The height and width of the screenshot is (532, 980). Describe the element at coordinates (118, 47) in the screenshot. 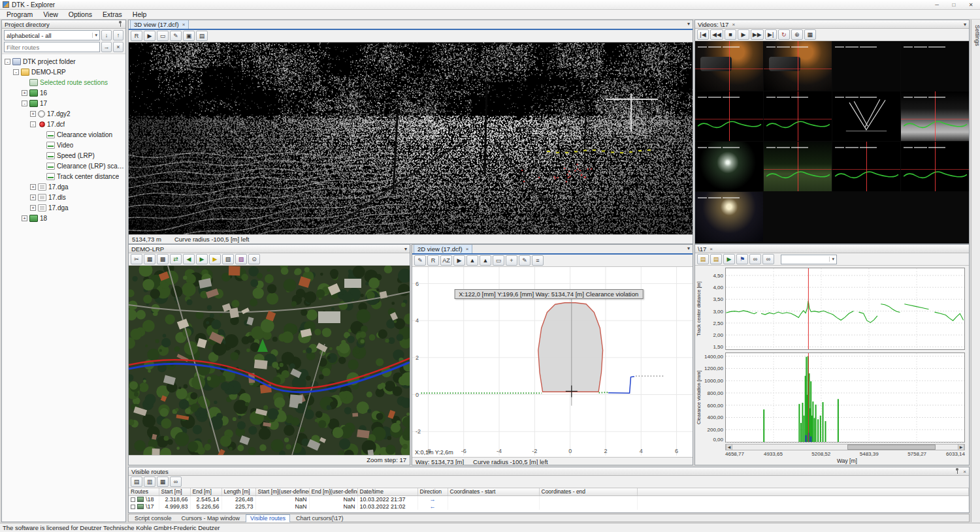

I see `clear-filter-button: ×` at that location.